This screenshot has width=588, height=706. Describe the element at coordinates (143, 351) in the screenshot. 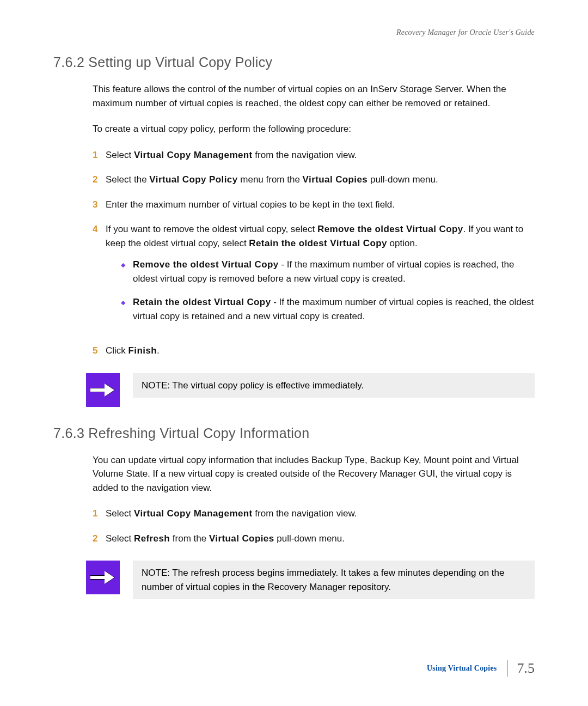

I see `ui-term: Finish` at that location.